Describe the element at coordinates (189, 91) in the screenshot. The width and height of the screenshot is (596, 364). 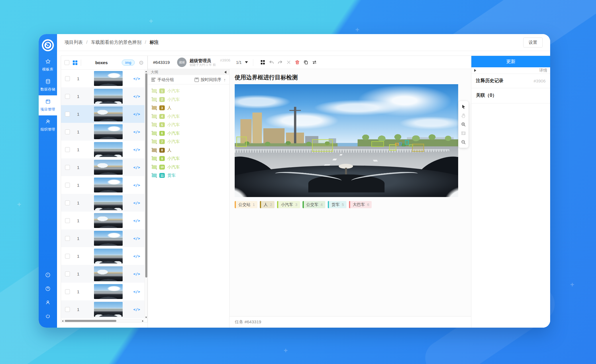
I see `outline-item: 1小汽车` at that location.